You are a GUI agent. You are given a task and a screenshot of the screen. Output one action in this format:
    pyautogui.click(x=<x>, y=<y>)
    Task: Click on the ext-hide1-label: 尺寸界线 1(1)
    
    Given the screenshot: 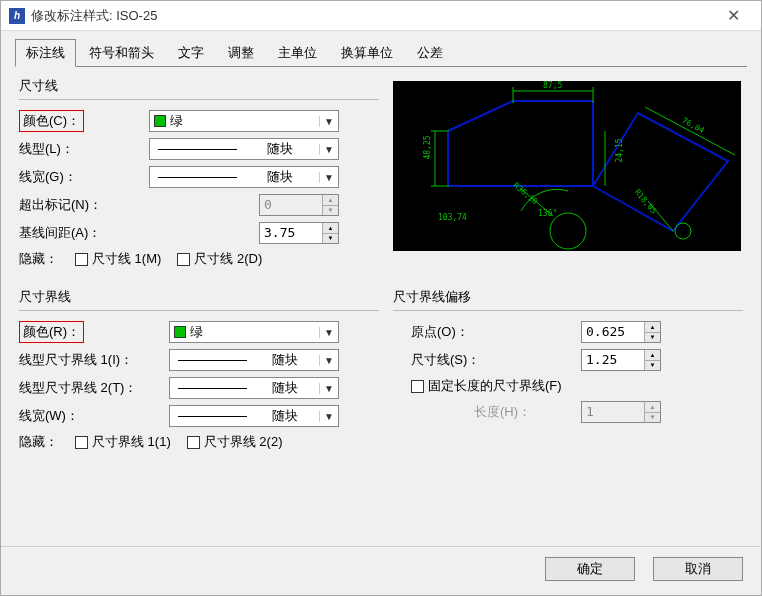 What is the action you would take?
    pyautogui.click(x=132, y=442)
    